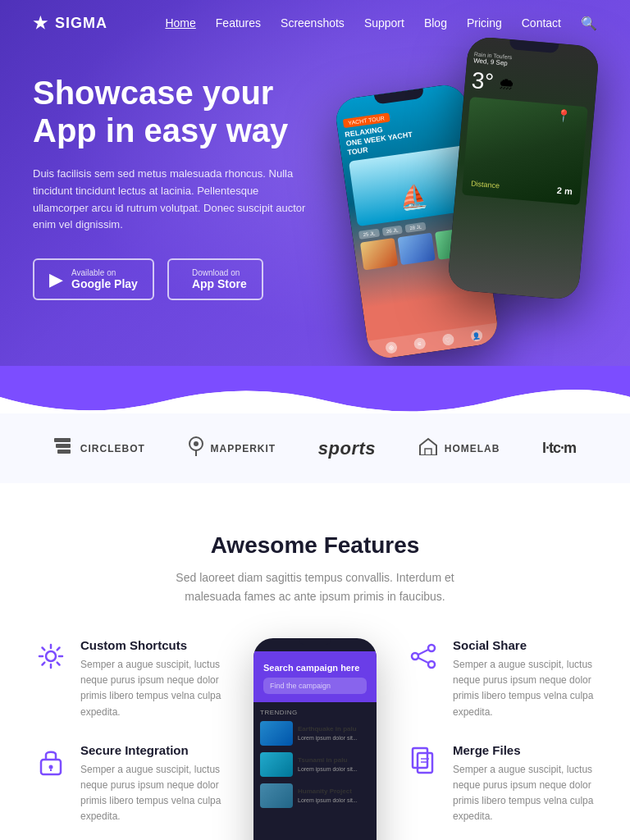  Describe the element at coordinates (328, 769) in the screenshot. I see `news-desc-2: Lorem ipsum dolor sit...` at that location.